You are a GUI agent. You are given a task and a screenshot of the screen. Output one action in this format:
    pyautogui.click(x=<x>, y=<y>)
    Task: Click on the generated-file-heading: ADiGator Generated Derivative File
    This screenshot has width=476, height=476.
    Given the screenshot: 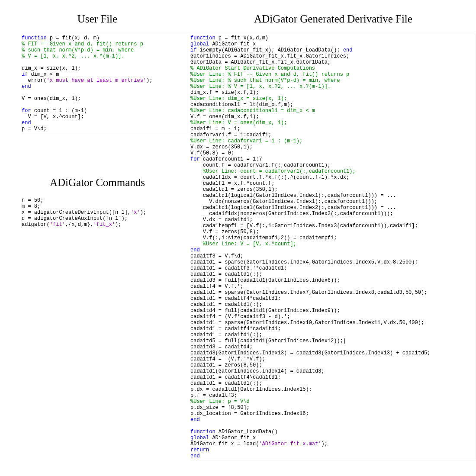 What is the action you would take?
    pyautogui.click(x=333, y=19)
    